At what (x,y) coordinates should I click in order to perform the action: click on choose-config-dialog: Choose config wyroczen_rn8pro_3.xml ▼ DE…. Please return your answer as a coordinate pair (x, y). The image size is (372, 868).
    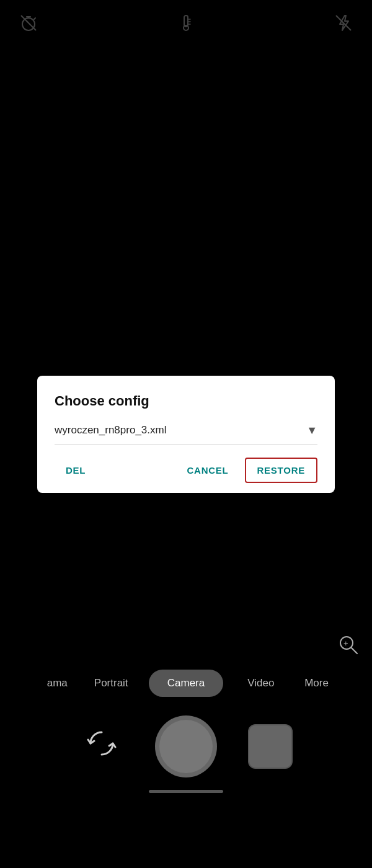
    Looking at the image, I should click on (186, 434).